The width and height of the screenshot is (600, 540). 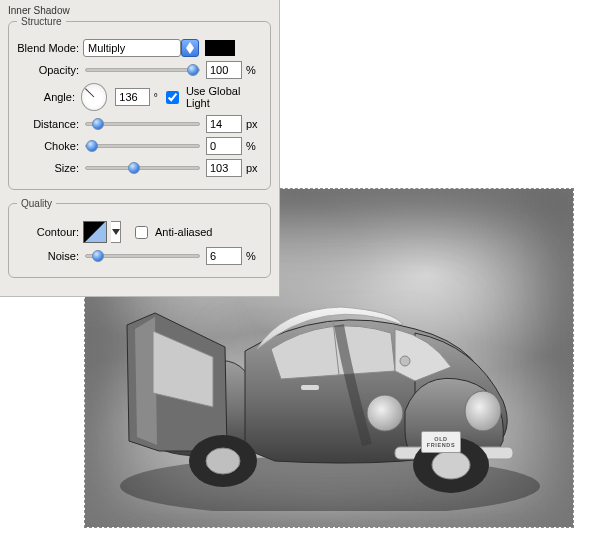 What do you see at coordinates (184, 232) in the screenshot?
I see `anti-aliased-label: Anti-aliased` at bounding box center [184, 232].